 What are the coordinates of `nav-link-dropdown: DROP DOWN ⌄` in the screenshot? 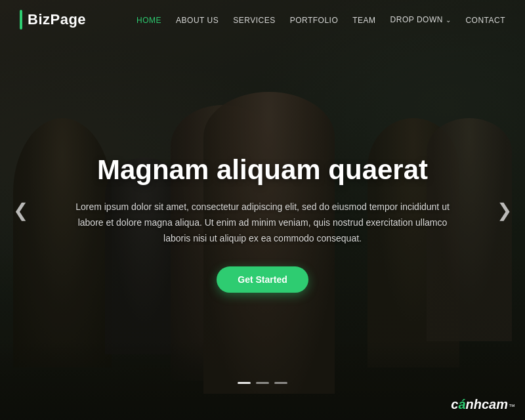 It's located at (421, 20).